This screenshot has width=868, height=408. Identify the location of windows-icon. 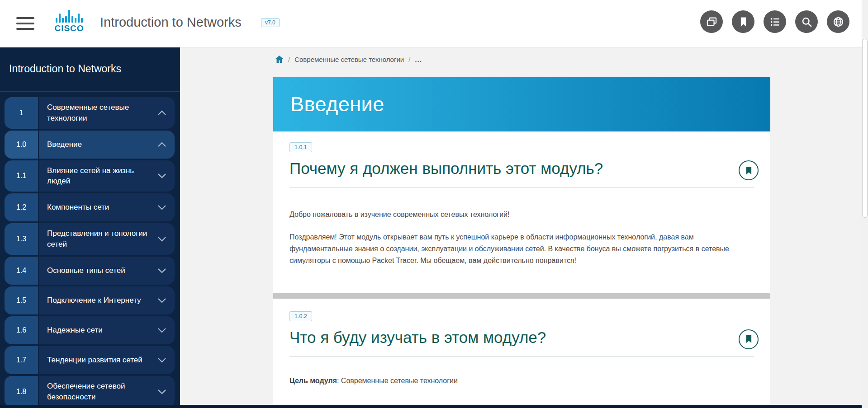
(711, 22).